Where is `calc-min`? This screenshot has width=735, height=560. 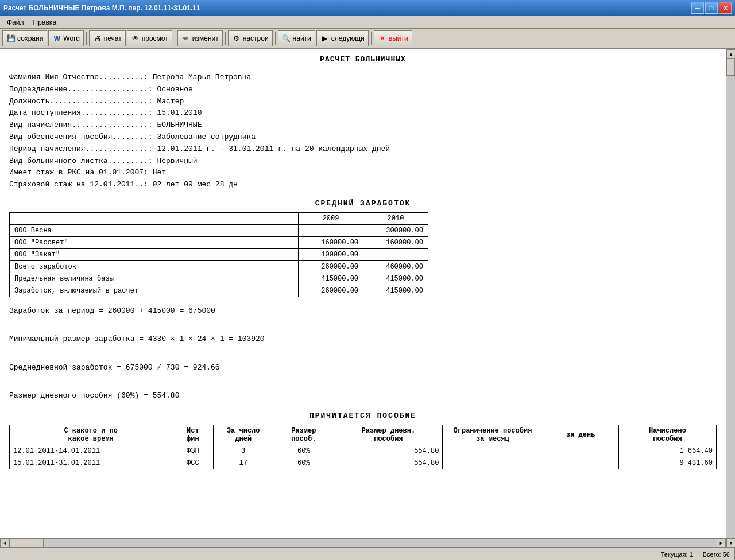 calc-min is located at coordinates (363, 326).